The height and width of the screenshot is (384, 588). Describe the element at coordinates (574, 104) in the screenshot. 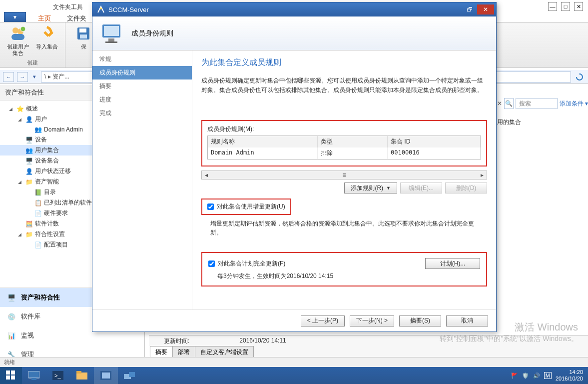

I see `add-condition-link: 添加条件 ▾` at that location.